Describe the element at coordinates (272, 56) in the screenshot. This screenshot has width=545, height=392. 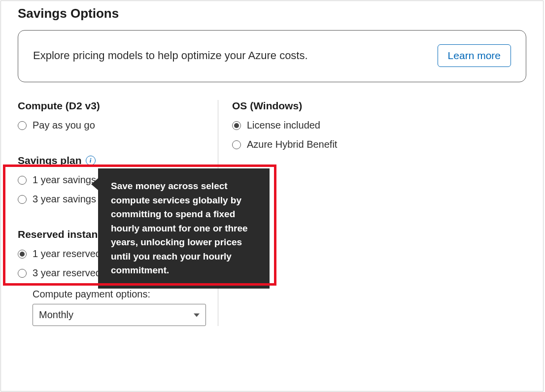
I see `explore-banner: Explore pricing models to help optimize …` at that location.